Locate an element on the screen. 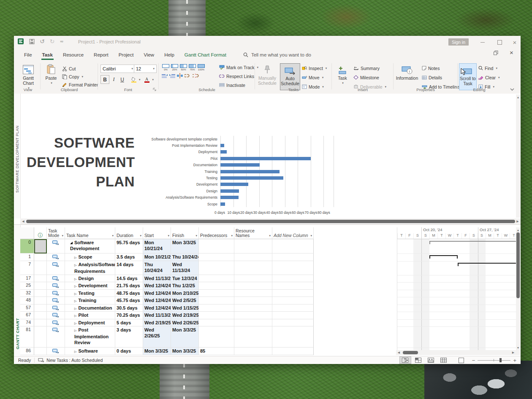 The width and height of the screenshot is (532, 399). notes-button: Notes is located at coordinates (441, 68).